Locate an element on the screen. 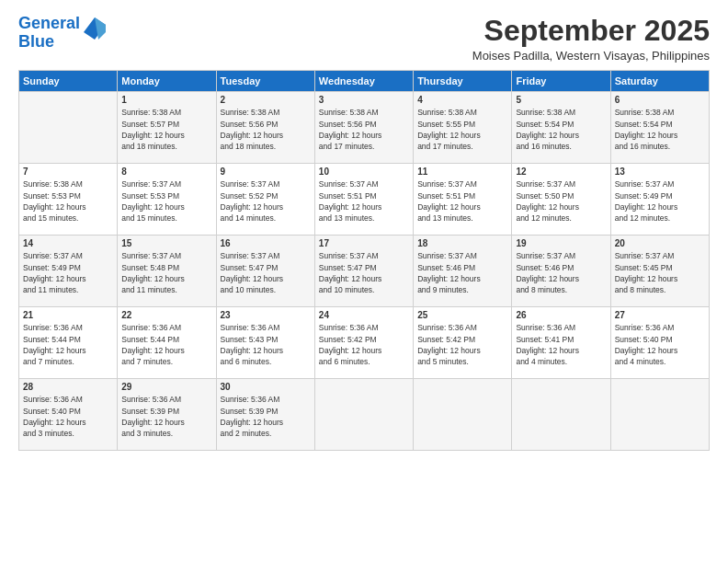 The height and width of the screenshot is (563, 728). logo-icon is located at coordinates (95, 29).